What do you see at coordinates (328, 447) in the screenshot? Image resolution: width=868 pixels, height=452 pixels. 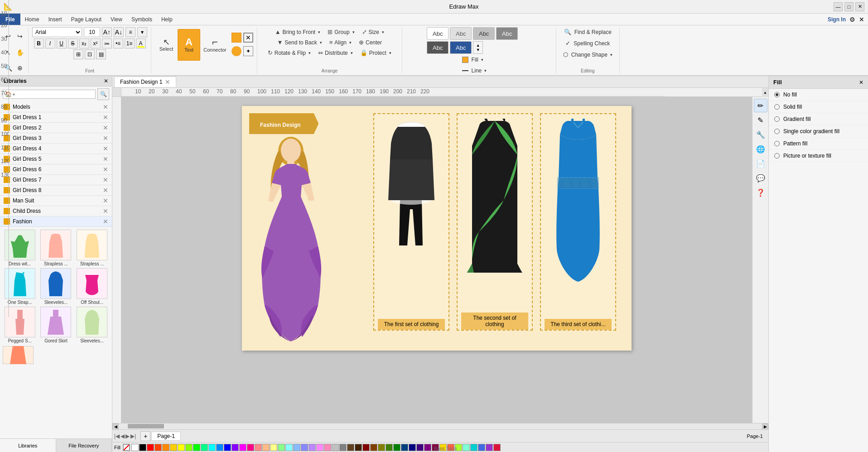 I see `color-lightpink` at bounding box center [328, 447].